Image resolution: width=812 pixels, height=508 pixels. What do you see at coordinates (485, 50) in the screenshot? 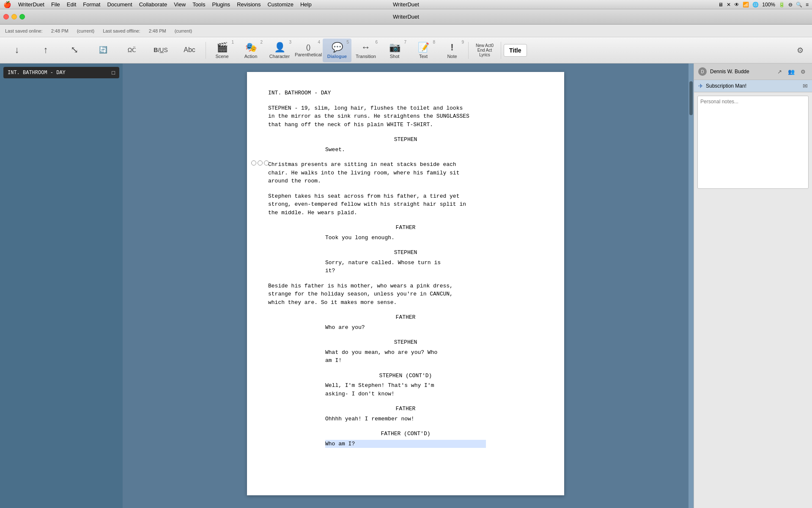
I see `new-act-label: New Act0End ActLyrics` at bounding box center [485, 50].